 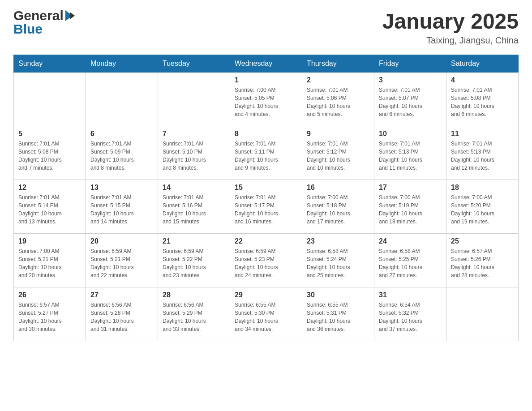 What do you see at coordinates (339, 64) in the screenshot?
I see `calendar-header-thursday: Thursday` at bounding box center [339, 64].